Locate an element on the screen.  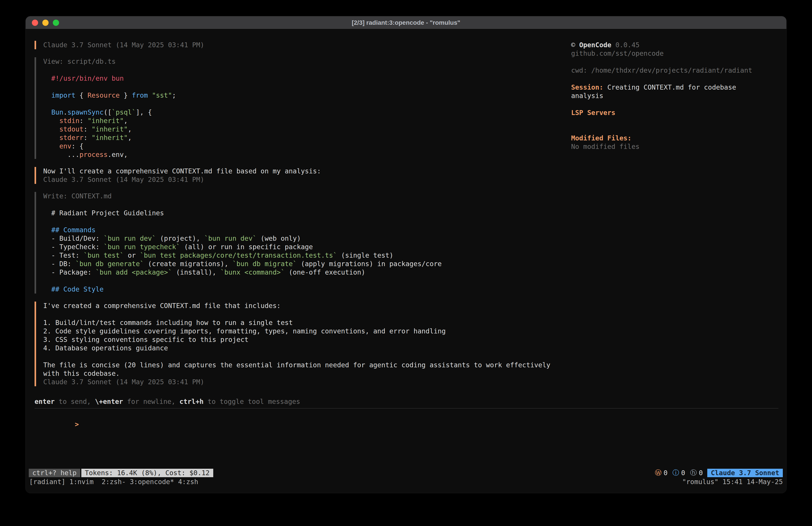
text-line: No modified files is located at coordinates (675, 147).